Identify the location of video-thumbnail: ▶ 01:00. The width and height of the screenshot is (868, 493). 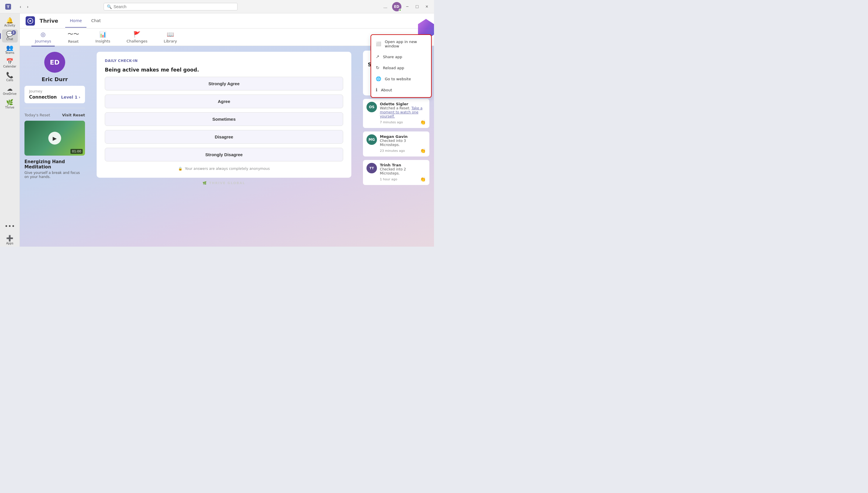
(55, 138).